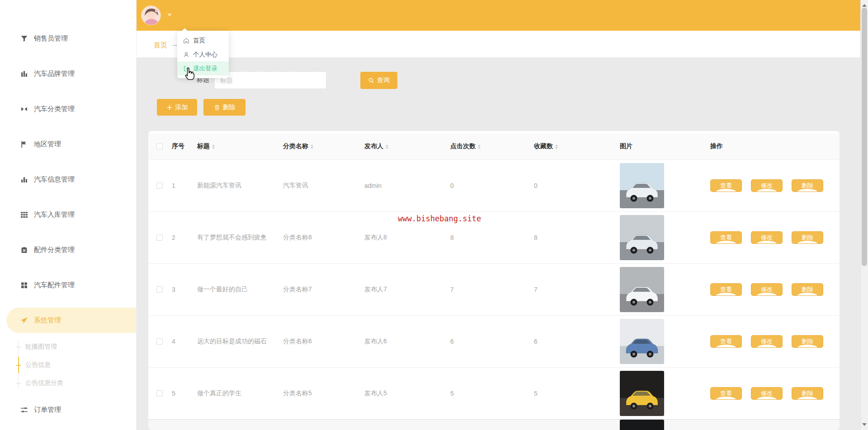 This screenshot has width=868, height=430. What do you see at coordinates (68, 179) in the screenshot?
I see `sidebar-item-5: 汽车信息管理` at bounding box center [68, 179].